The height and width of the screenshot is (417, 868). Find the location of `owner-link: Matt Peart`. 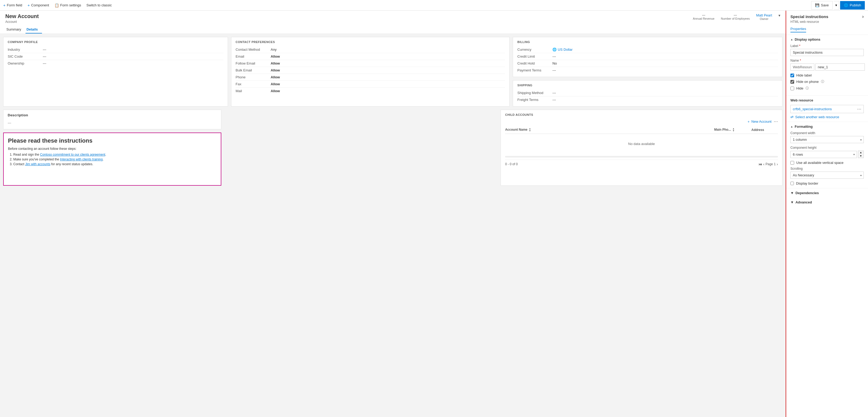

owner-link: Matt Peart is located at coordinates (764, 15).